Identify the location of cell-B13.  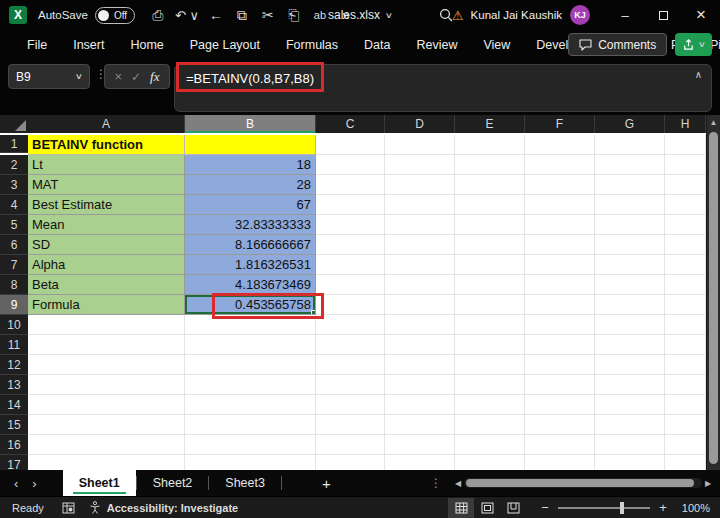
(250, 385).